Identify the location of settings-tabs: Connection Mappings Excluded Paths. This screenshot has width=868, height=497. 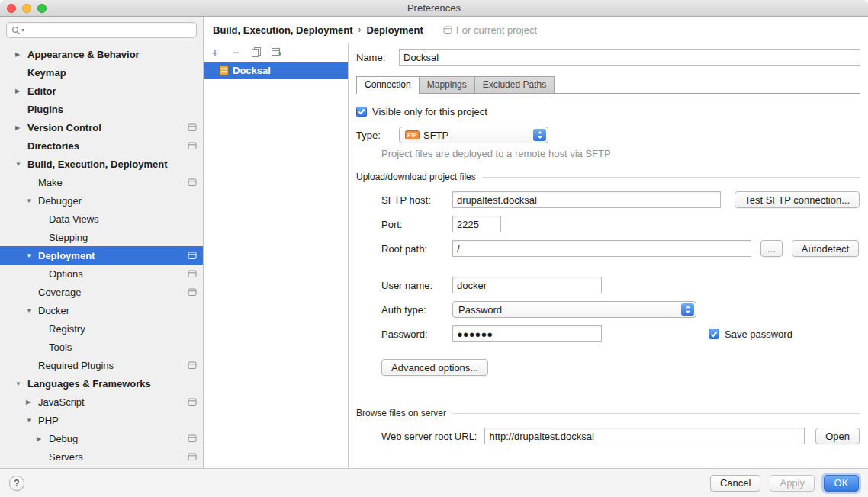
(609, 85).